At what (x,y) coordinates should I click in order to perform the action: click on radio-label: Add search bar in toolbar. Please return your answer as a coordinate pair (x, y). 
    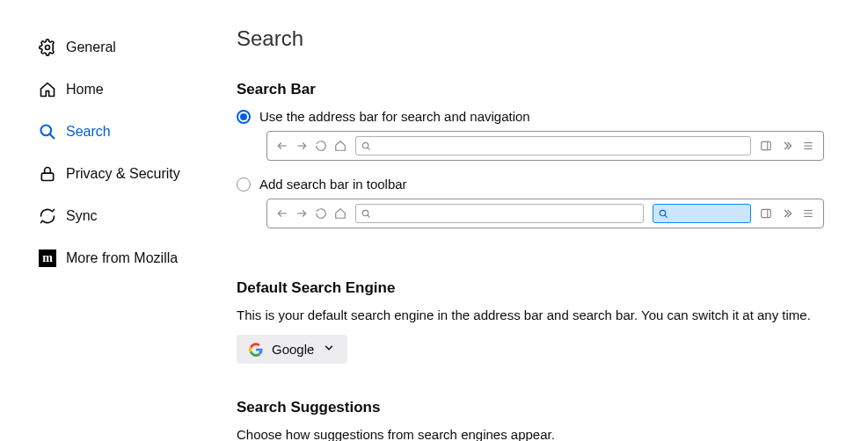
    Looking at the image, I should click on (333, 184).